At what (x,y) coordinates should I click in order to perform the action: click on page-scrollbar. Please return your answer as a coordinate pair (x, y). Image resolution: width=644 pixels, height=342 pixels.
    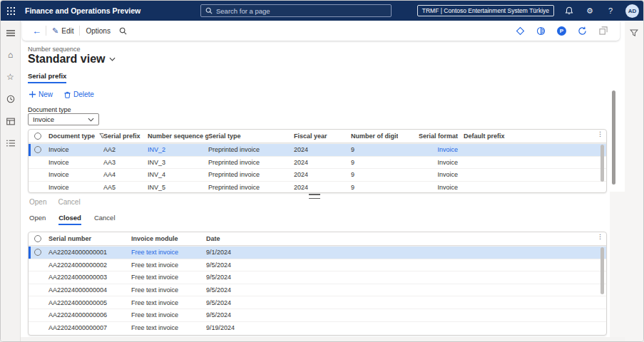
    Looking at the image, I should click on (613, 138).